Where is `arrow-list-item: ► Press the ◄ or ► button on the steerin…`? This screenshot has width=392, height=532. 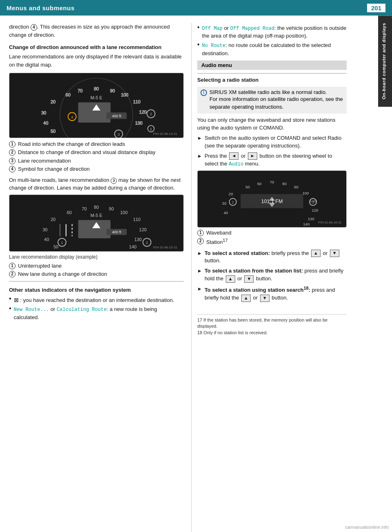 arrow-list-item: ► Press the ◄ or ► button on the steerin… is located at coordinates (272, 160).